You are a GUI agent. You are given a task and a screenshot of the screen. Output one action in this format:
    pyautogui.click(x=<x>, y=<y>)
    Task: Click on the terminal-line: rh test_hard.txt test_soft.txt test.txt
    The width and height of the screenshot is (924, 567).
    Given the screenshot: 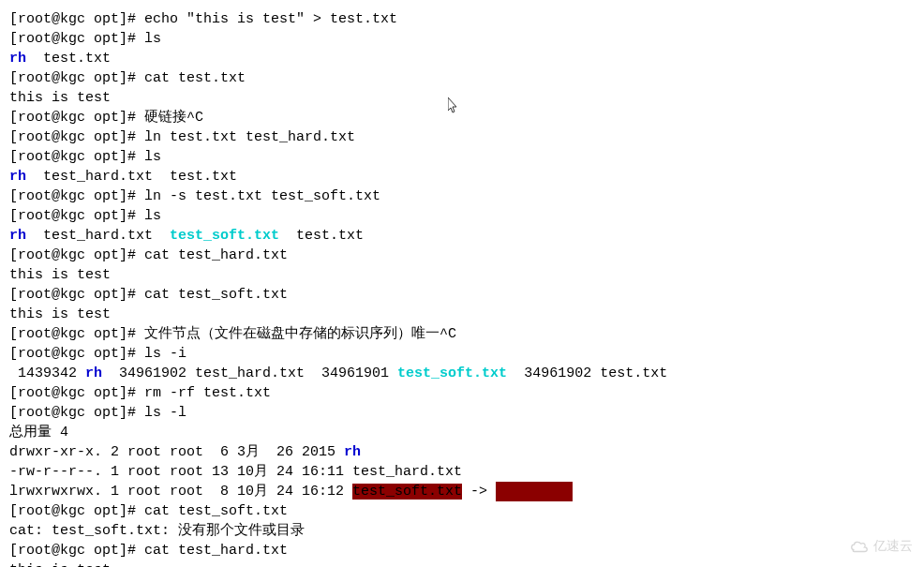 What is the action you would take?
    pyautogui.click(x=462, y=236)
    